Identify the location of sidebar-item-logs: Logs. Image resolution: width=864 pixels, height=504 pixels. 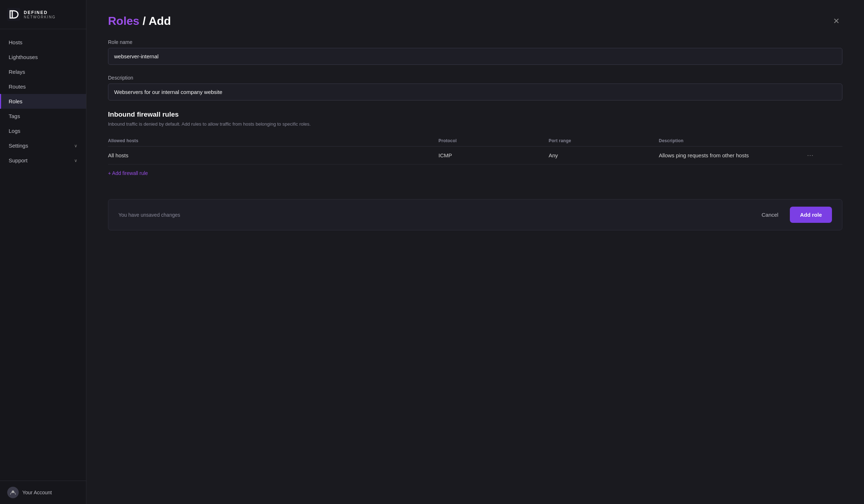
(43, 131).